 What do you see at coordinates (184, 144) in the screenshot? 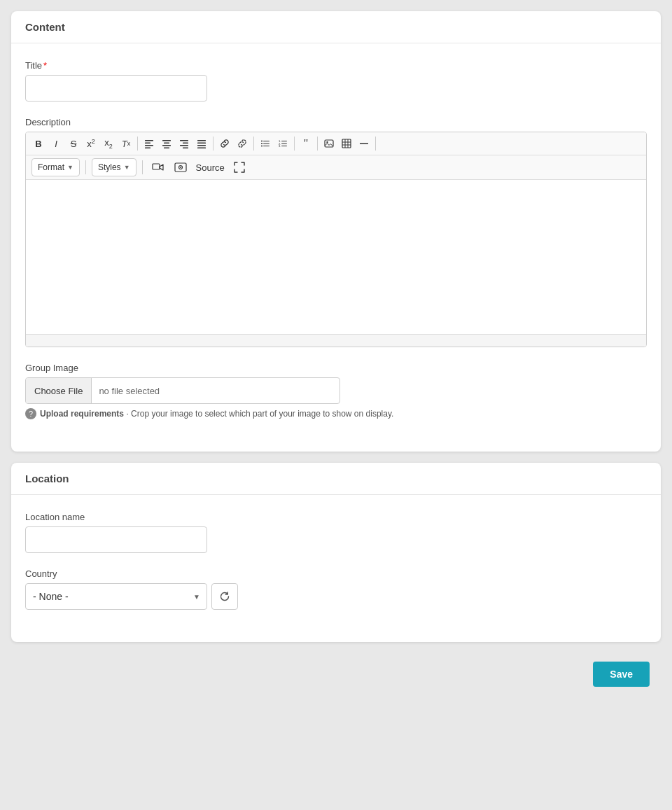
I see `align-right-button` at bounding box center [184, 144].